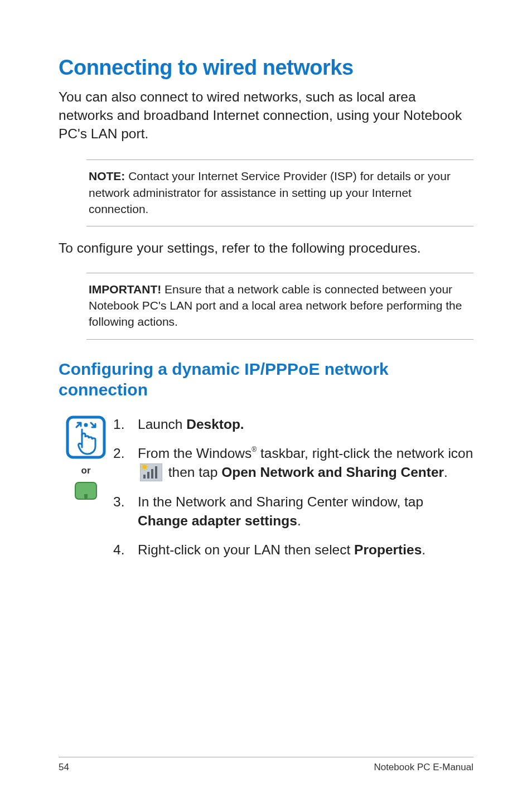  What do you see at coordinates (332, 472) in the screenshot?
I see `step-bold: Open Network and Sharing Center` at bounding box center [332, 472].